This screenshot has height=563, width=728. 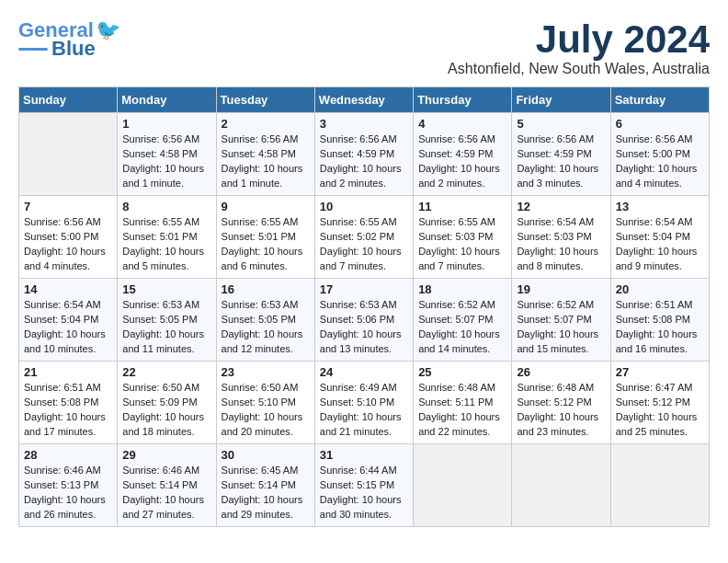 What do you see at coordinates (364, 162) in the screenshot?
I see `day-info: Sunrise: 6:56 AMSunset: 4:59 PMDaylight:…` at bounding box center [364, 162].